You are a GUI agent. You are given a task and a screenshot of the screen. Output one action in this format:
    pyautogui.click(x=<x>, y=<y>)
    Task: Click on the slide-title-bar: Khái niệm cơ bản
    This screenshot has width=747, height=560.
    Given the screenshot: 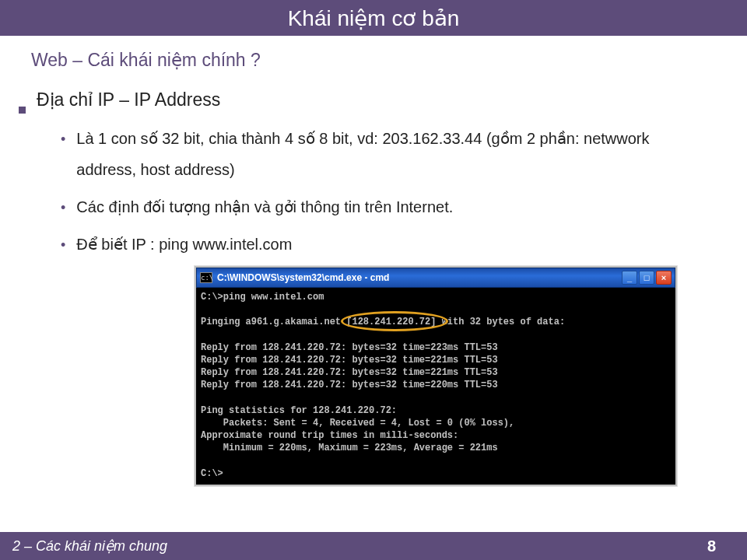 What is the action you would take?
    pyautogui.click(x=374, y=18)
    